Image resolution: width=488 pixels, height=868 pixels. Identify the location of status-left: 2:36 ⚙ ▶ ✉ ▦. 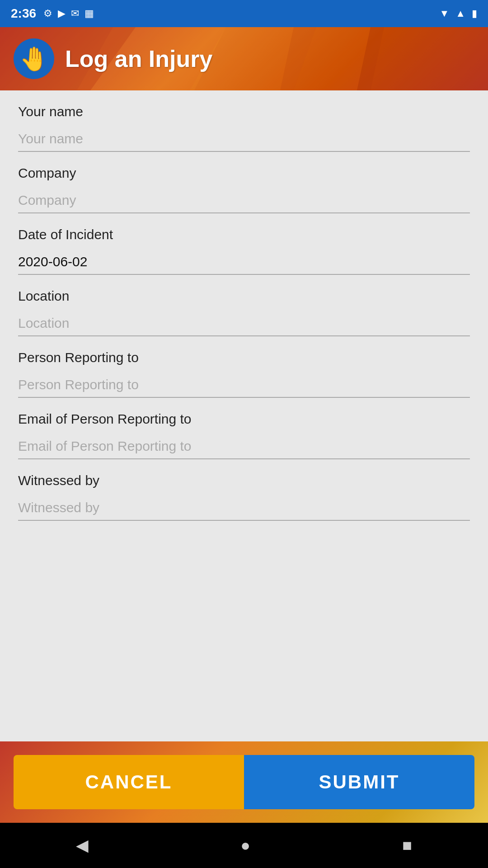
(52, 14).